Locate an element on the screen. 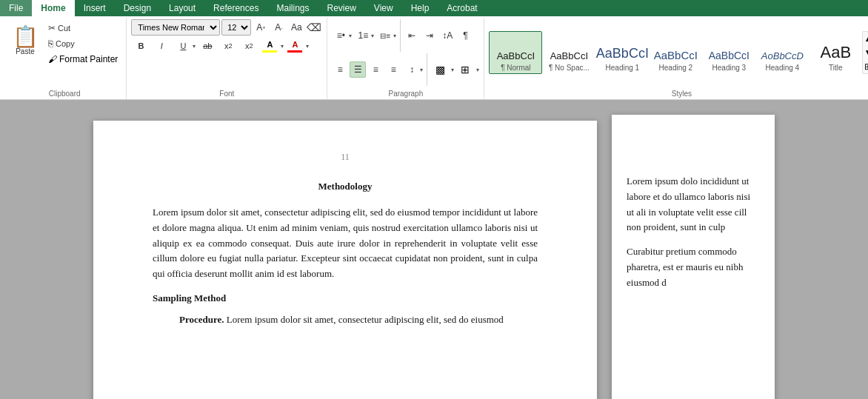  styles-content: AaBbCcI ¶ Normal AaBbCcI ¶ No Spac... Aa… is located at coordinates (678, 58).